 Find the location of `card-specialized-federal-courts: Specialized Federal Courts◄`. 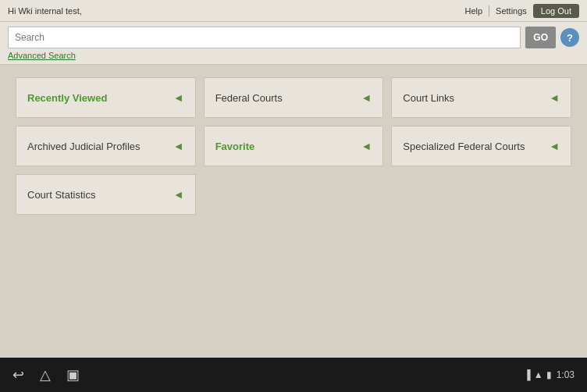

card-specialized-federal-courts: Specialized Federal Courts◄ is located at coordinates (481, 146).